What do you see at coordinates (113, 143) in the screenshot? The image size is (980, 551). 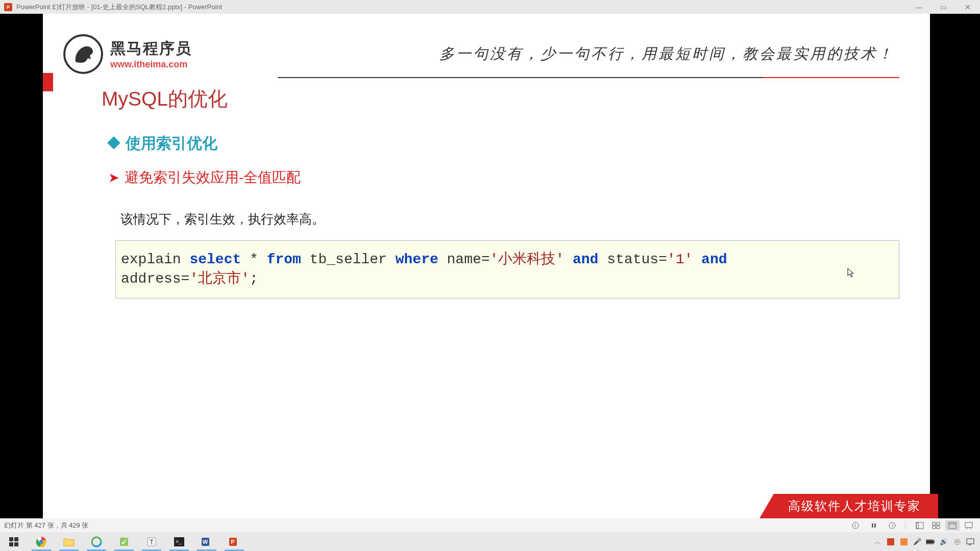 I see `diamond-bullet-icon` at bounding box center [113, 143].